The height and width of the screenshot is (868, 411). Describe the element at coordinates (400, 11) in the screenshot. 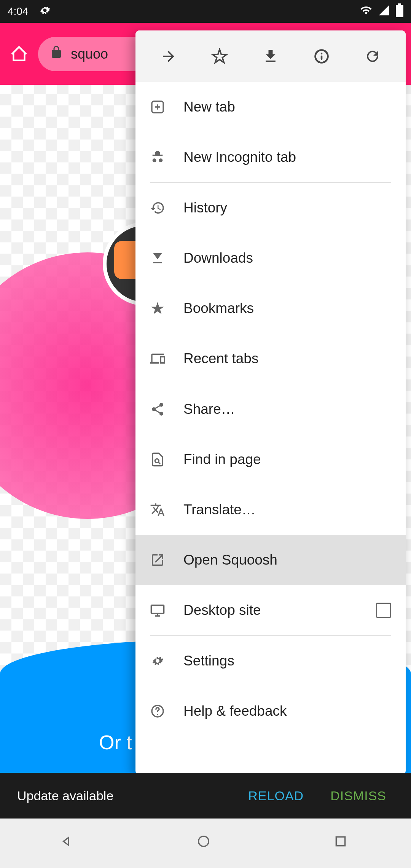

I see `battery-icon` at that location.